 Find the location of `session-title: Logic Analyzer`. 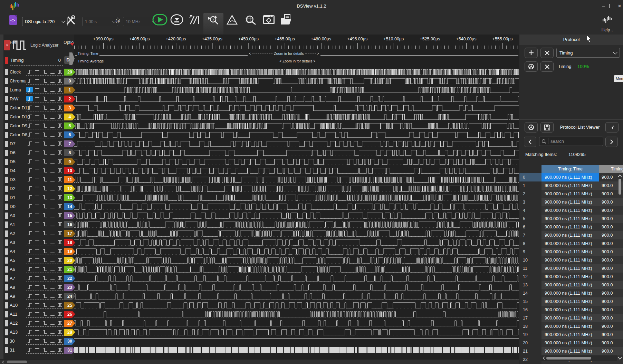

session-title: Logic Analyzer is located at coordinates (44, 45).